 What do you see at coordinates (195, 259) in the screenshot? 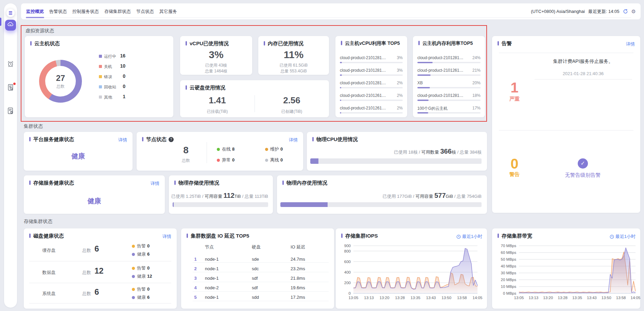
I see `row-rank: 1` at bounding box center [195, 259].